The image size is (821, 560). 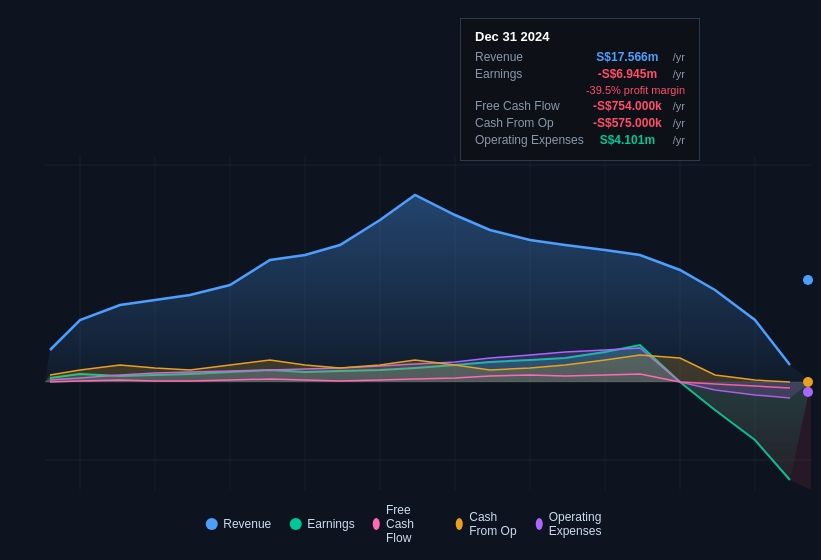 What do you see at coordinates (493, 524) in the screenshot?
I see `legend-label-cfo: Cash From Op` at bounding box center [493, 524].